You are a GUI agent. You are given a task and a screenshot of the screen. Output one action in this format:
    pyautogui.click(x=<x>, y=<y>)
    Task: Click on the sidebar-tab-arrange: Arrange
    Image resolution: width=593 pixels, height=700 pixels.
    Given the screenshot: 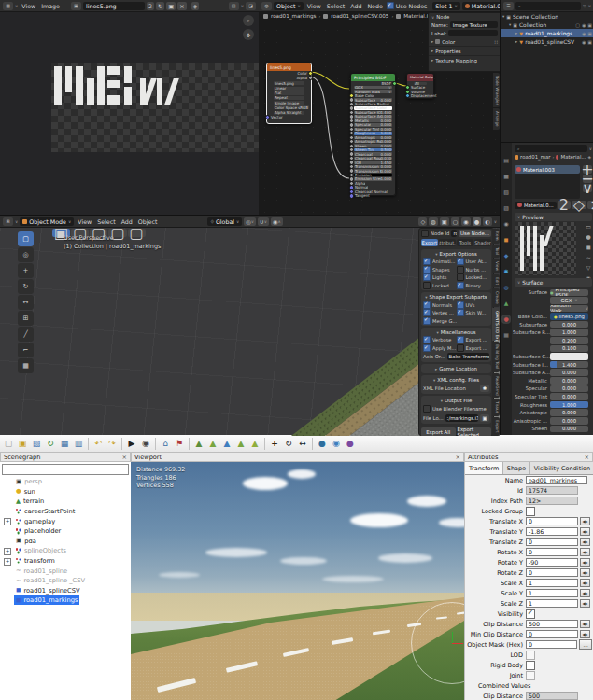 What is the action you would take?
    pyautogui.click(x=497, y=119)
    